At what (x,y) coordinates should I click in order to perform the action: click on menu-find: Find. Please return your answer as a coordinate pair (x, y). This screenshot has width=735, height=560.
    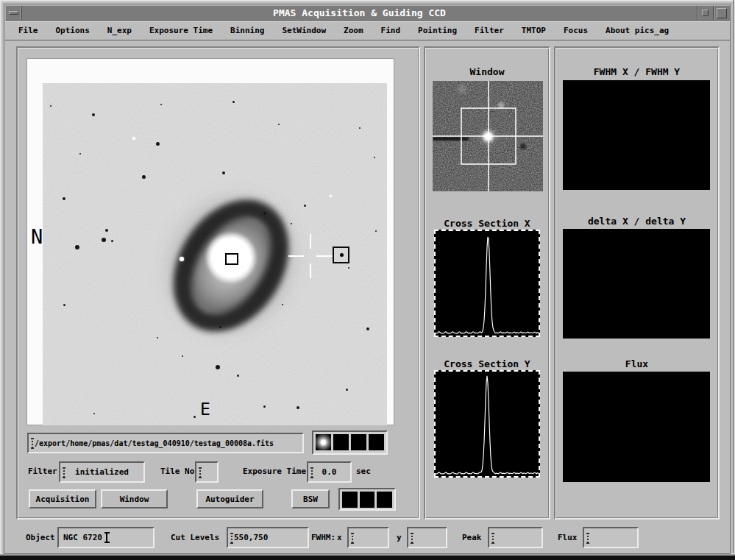
    Looking at the image, I should click on (391, 31).